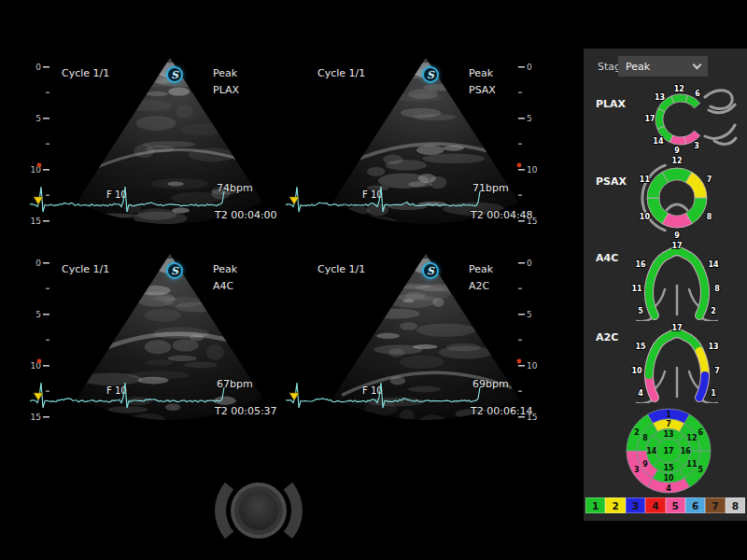 Image resolution: width=747 pixels, height=560 pixels. What do you see at coordinates (676, 506) in the screenshot?
I see `score-5: 5` at bounding box center [676, 506].